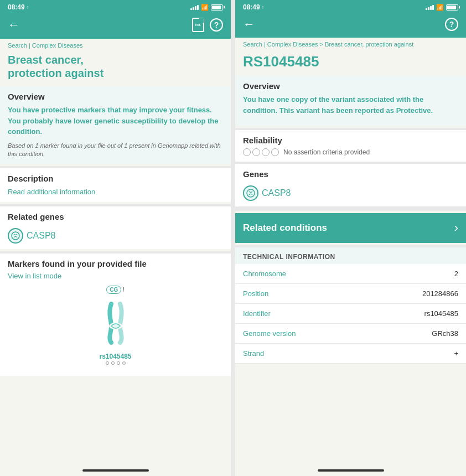 This screenshot has width=466, height=476. Describe the element at coordinates (17, 7) in the screenshot. I see `time-left: 08:49` at that location.